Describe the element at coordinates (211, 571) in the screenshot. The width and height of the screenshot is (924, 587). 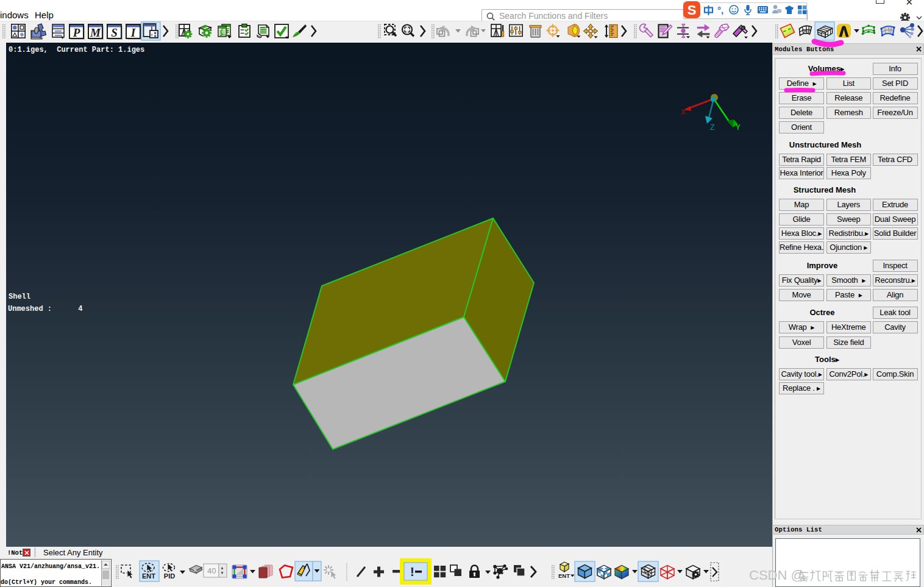
I see `svg-text: 40` at that location.